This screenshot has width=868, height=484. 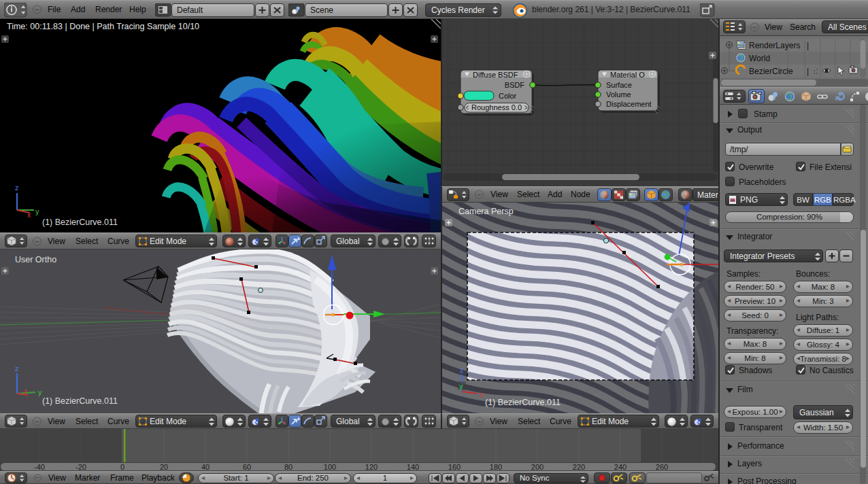 What do you see at coordinates (497, 107) in the screenshot?
I see `svg-text: Roughness 0.0` at bounding box center [497, 107].